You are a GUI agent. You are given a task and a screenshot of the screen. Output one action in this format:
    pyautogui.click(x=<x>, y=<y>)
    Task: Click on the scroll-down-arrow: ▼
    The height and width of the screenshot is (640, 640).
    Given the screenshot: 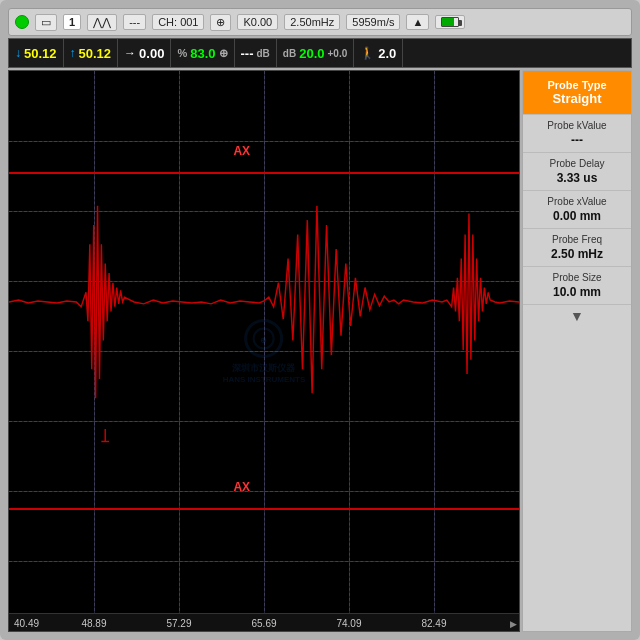 What is the action you would take?
    pyautogui.click(x=577, y=316)
    